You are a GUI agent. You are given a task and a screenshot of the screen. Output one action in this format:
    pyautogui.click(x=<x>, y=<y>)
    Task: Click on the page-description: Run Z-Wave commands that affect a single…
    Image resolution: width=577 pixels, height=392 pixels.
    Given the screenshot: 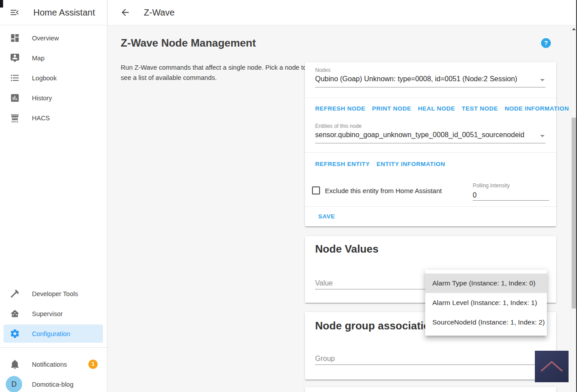 What is the action you would take?
    pyautogui.click(x=214, y=73)
    